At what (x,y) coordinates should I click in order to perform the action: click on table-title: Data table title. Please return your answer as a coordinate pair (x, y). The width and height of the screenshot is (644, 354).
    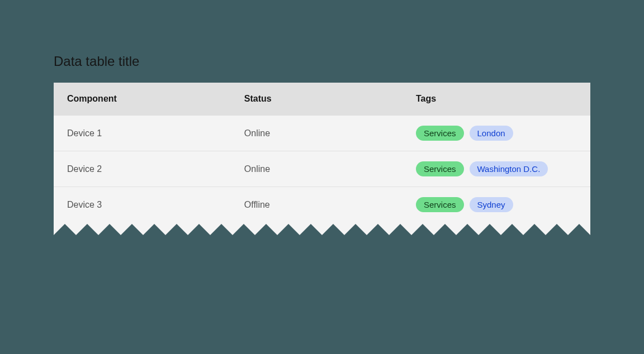
    Looking at the image, I should click on (322, 61).